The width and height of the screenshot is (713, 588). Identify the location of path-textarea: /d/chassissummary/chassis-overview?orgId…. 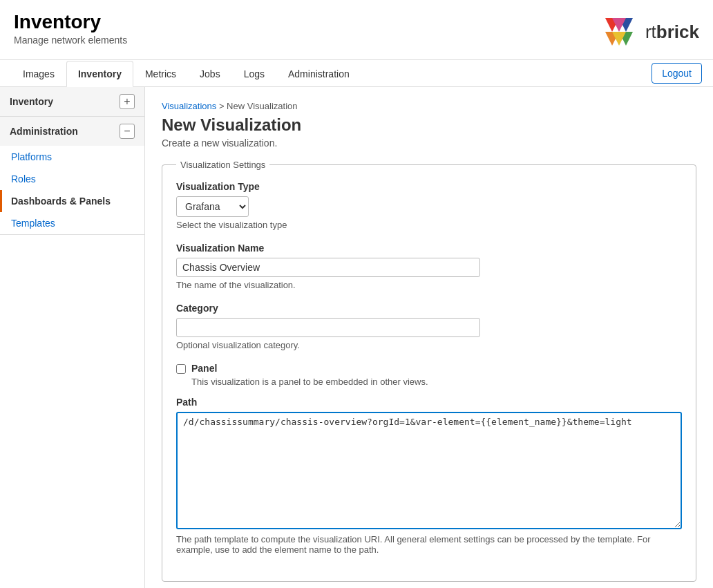
(429, 471).